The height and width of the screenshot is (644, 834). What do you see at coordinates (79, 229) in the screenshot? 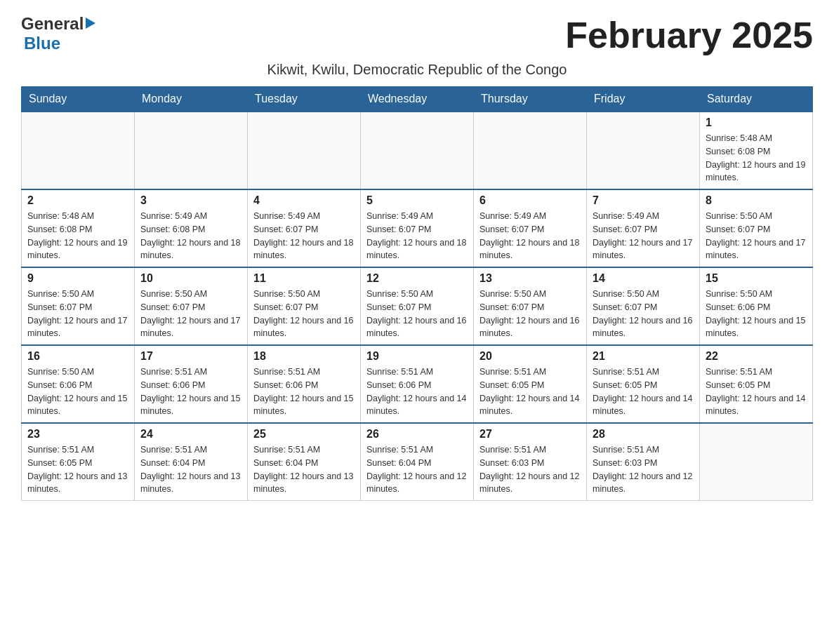
I see `calendar-day: 2Sunrise: 5:48 AM Sunset: 6:08 PM Daylig…` at bounding box center [79, 229].